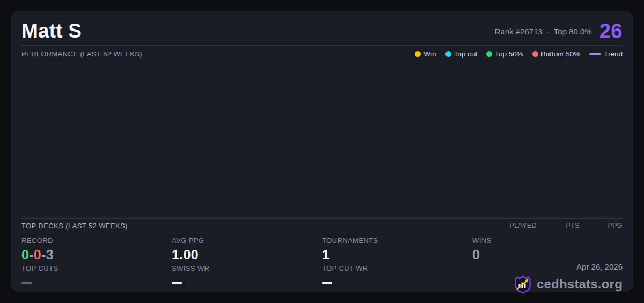 The height and width of the screenshot is (303, 644). Describe the element at coordinates (97, 255) in the screenshot. I see `record-value: 0-0-3` at that location.